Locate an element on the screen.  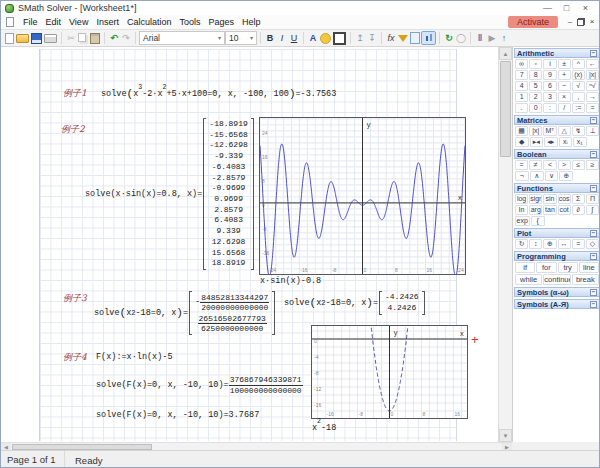
palette-header: Matrices− is located at coordinates (557, 120).